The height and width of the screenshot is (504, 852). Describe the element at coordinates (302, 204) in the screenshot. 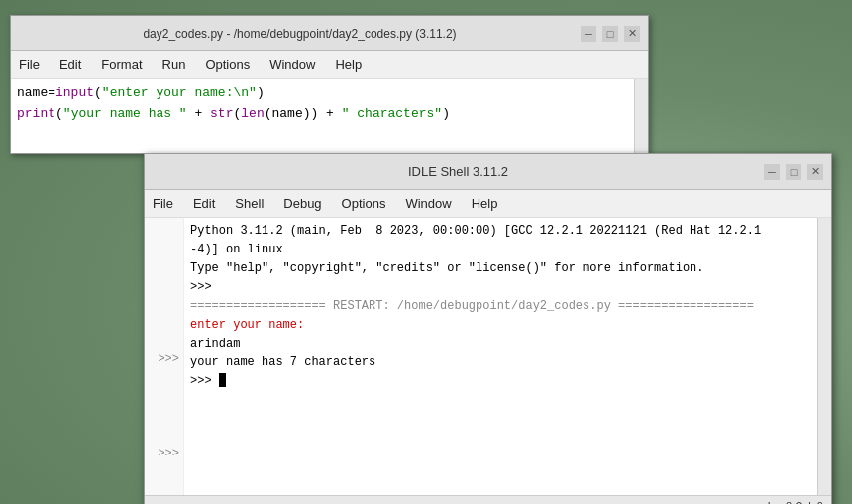

I see `shell-menu-debug: Debug` at that location.